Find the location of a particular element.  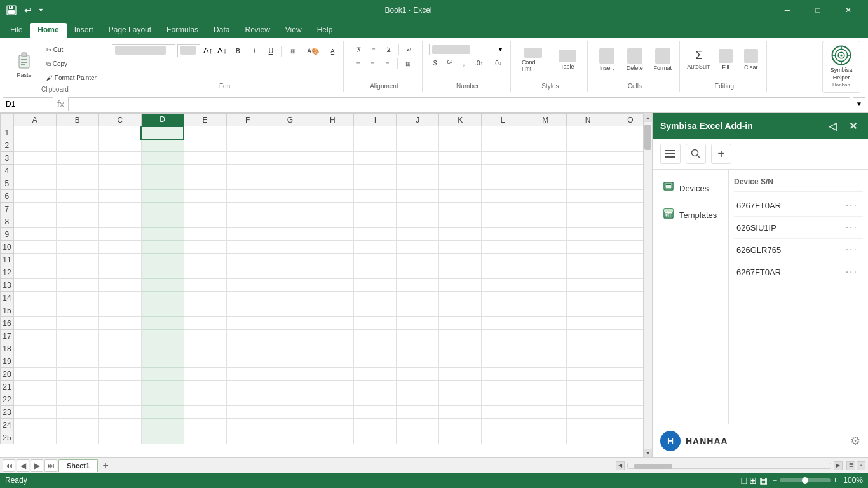

font-size-decrease: A↓ is located at coordinates (222, 51).